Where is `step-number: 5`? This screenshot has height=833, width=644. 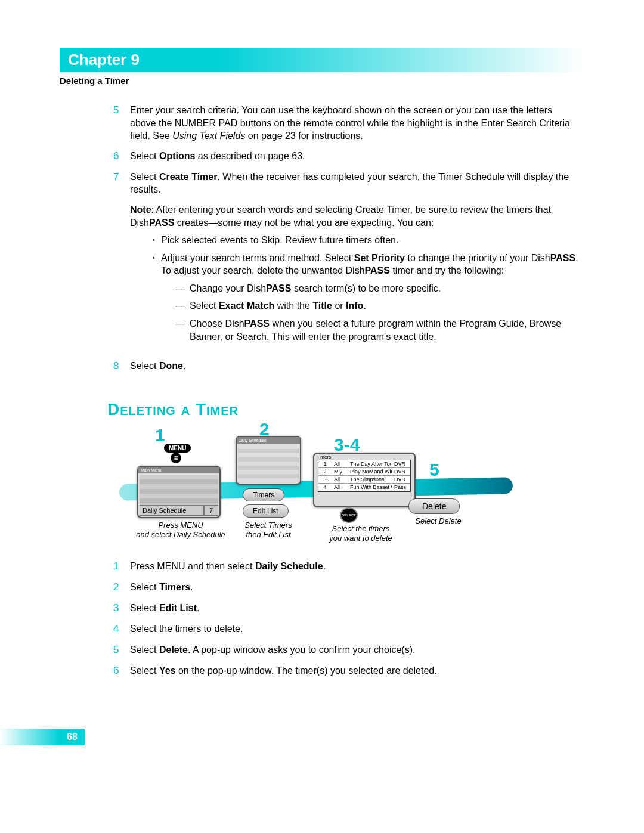
step-number: 5 is located at coordinates (122, 123).